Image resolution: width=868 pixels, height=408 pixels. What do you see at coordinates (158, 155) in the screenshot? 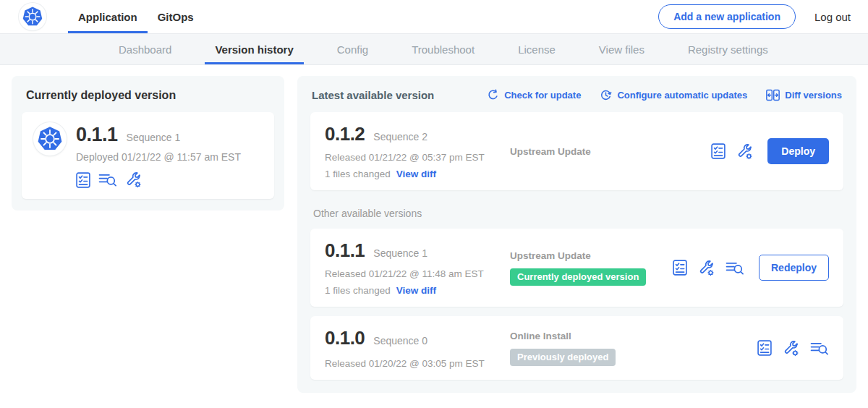
I see `deployed-version-info: 0.1.1 Sequence 1 Deployed 01/21/22 @ 11:…` at bounding box center [158, 155].